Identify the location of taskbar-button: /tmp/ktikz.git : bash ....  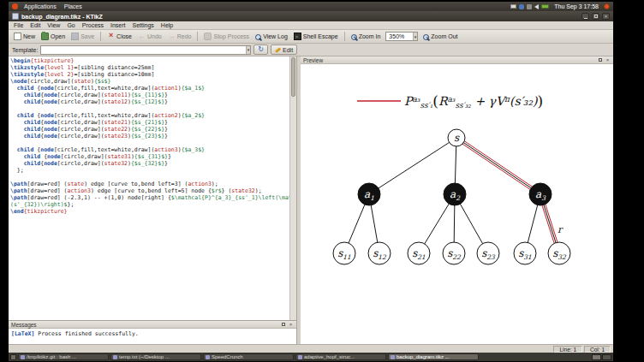
(63, 357).